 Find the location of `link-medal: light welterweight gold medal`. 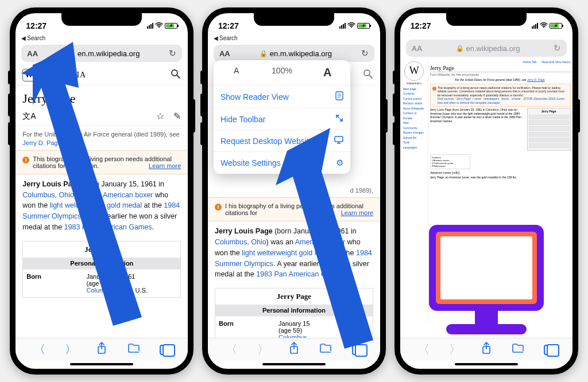

link-medal: light welterweight gold medal is located at coordinates (96, 205).